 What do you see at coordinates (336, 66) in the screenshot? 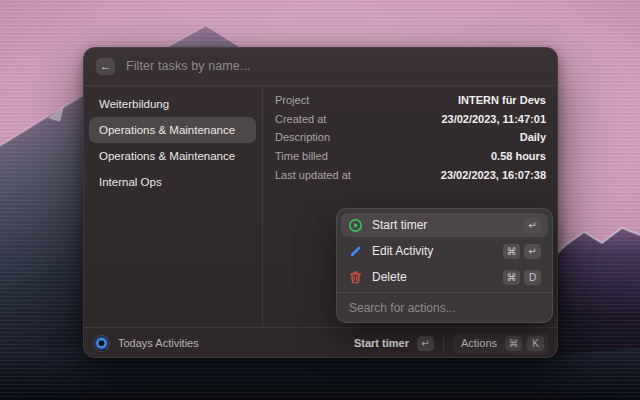
I see `search-input: Filter tasks by name...` at bounding box center [336, 66].